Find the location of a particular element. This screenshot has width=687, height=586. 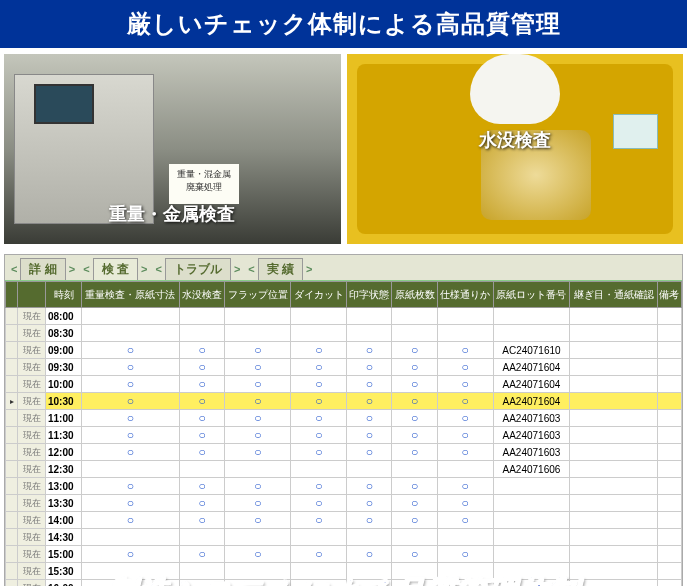

table-row: 現在14:30 is located at coordinates (344, 538).